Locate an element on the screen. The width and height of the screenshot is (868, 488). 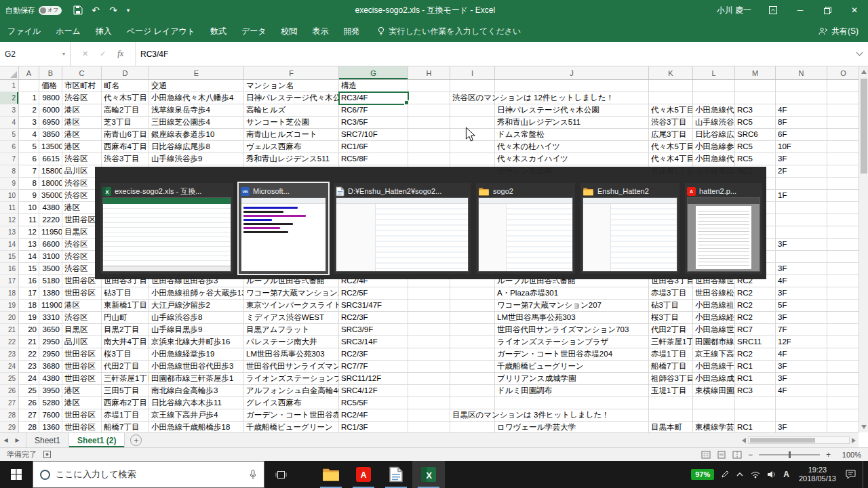
cell-O17 is located at coordinates (843, 281).